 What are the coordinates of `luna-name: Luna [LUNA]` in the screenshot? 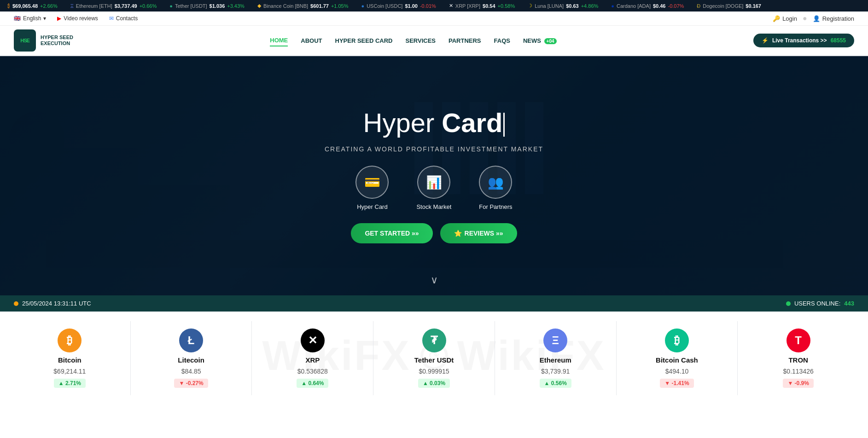 It's located at (549, 6).